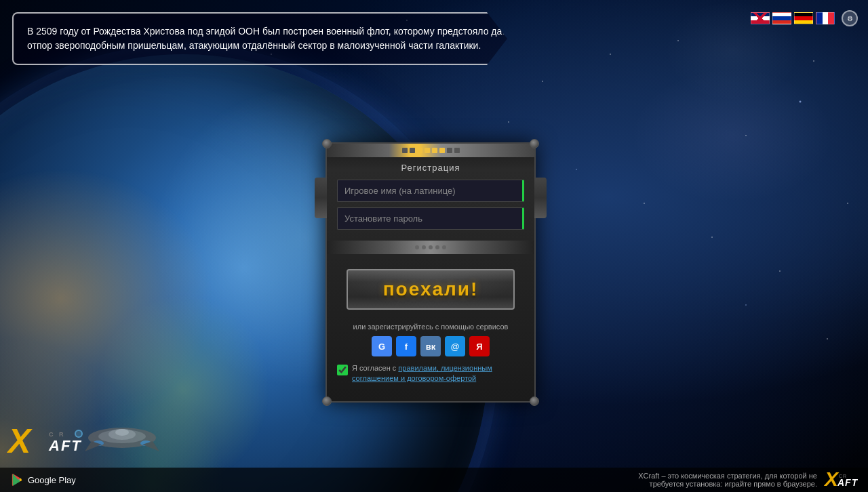 The height and width of the screenshot is (492, 868). What do you see at coordinates (431, 340) in the screenshot?
I see `social-section: или зарегистрируйтесь с помощью сервисов…` at bounding box center [431, 340].